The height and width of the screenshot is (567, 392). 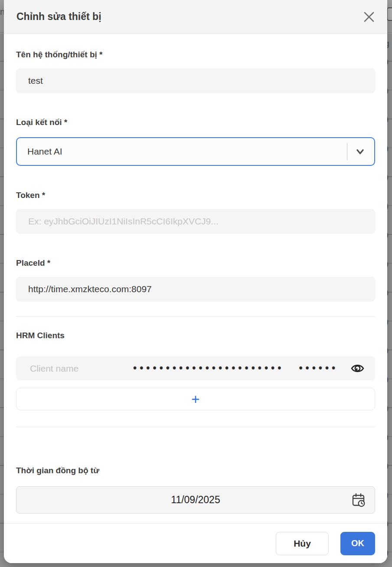 What do you see at coordinates (302, 544) in the screenshot?
I see `cancel-button: Hủy` at bounding box center [302, 544].